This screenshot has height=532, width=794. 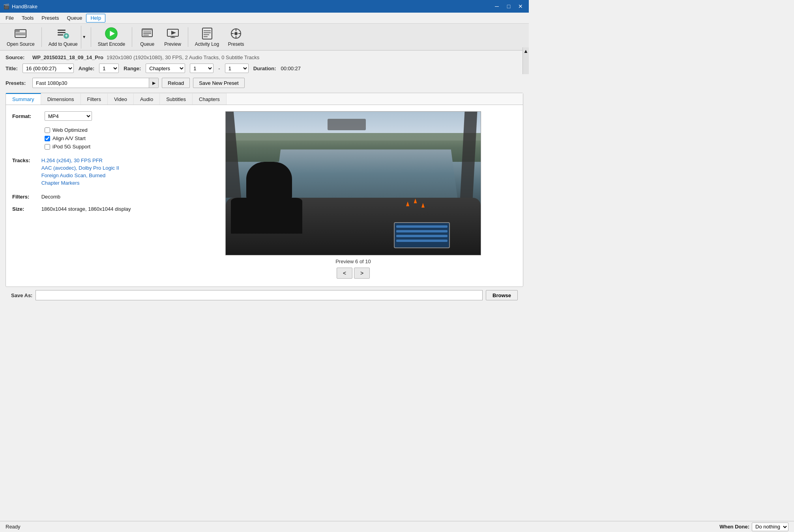 I want to click on start-encode-button: Start Encode, so click(x=111, y=37).